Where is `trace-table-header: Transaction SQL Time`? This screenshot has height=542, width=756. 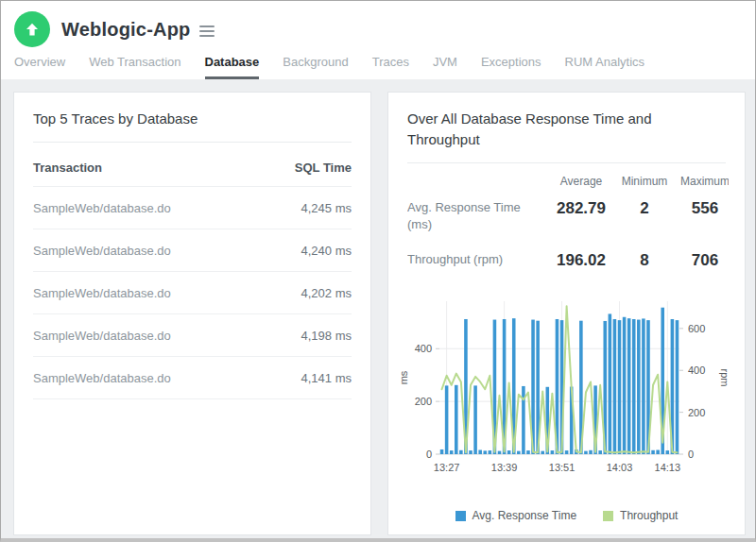
trace-table-header: Transaction SQL Time is located at coordinates (193, 168).